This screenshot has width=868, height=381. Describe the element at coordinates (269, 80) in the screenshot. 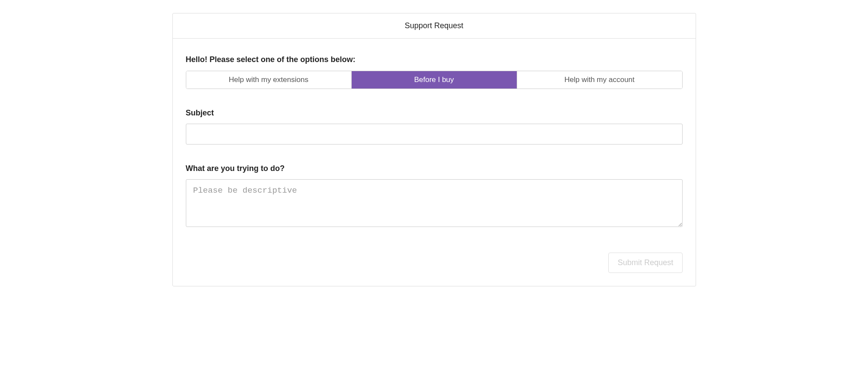

I see `option-help-extensions: Help with my extensions` at that location.